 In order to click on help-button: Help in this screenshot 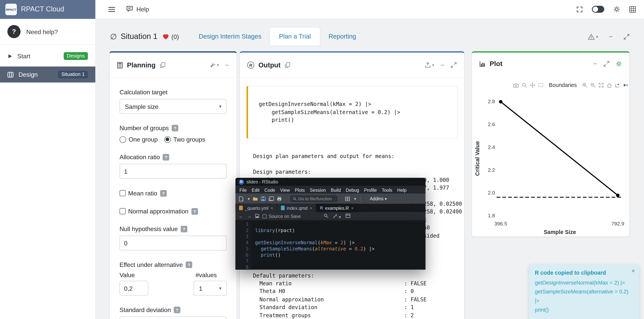, I will do `click(138, 9)`.